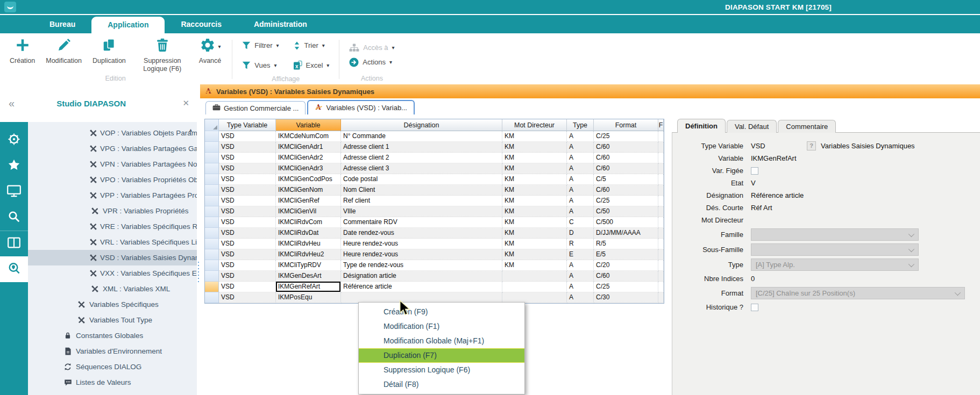  I want to click on sidebar-item-variables-sp-cifiques: Variables Spécifiques, so click(112, 304).